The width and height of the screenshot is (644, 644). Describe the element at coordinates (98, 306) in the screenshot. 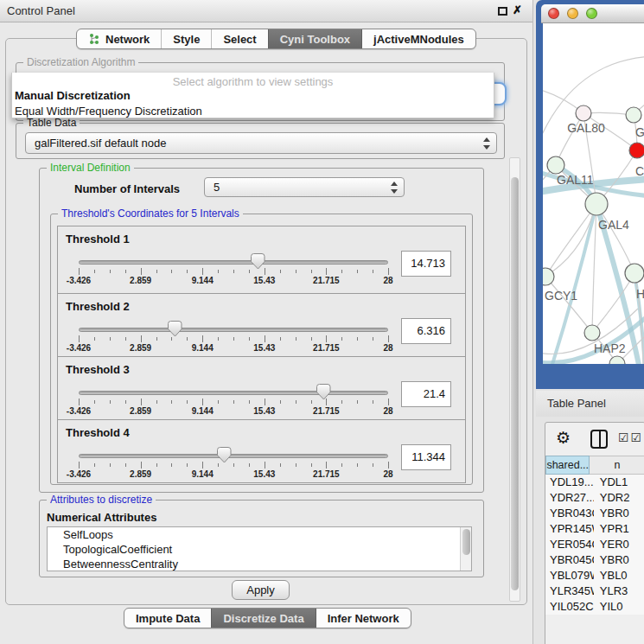

I see `threshold-label: Threshold 2` at that location.